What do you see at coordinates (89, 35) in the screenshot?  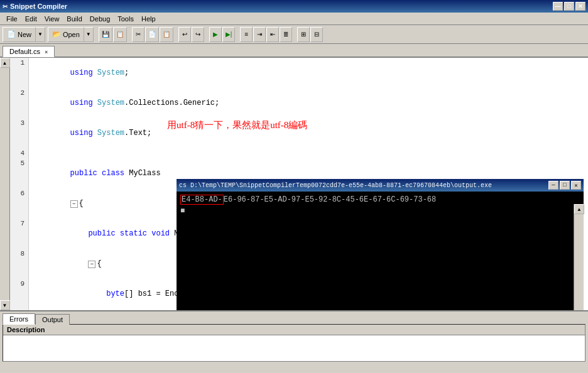 I see `open-dropdown-arrow: ▼` at bounding box center [89, 35].